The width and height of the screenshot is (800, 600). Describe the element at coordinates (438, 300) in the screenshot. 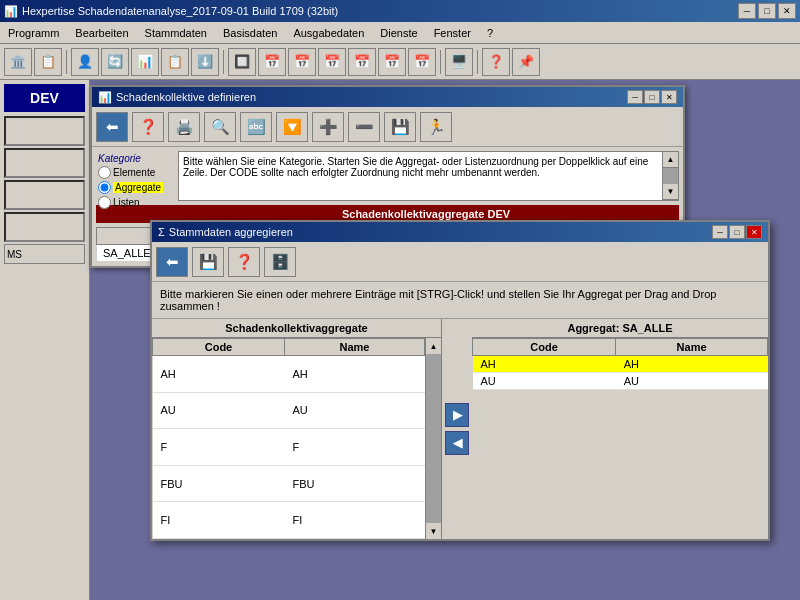

I see `dialog2-info-text: Bitte markieren Sie einen oder mehrere E…` at that location.